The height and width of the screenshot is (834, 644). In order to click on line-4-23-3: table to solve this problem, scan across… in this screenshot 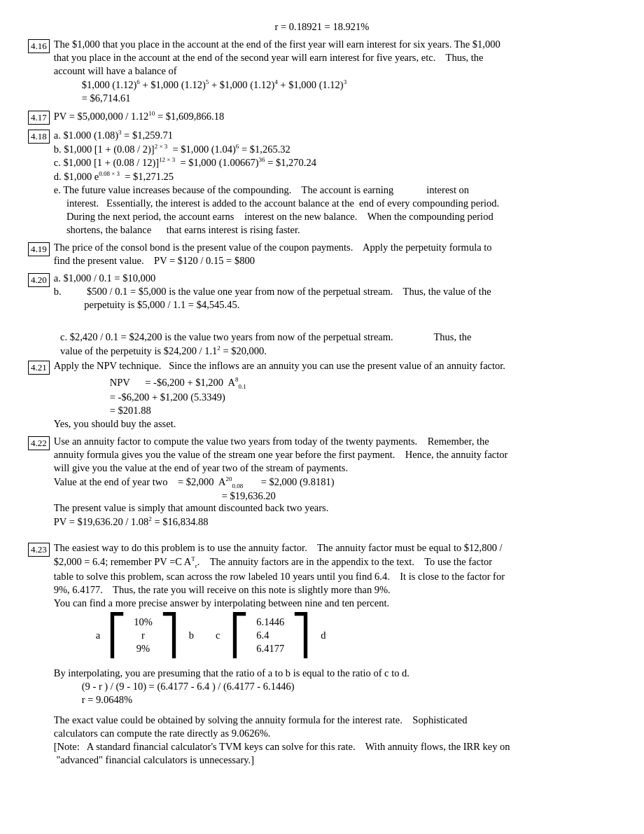, I will do `click(335, 577)`.